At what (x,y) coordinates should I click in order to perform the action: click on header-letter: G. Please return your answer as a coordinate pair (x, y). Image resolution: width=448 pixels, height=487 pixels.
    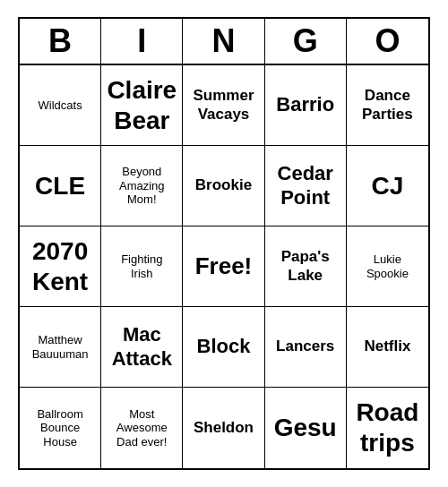
    Looking at the image, I should click on (306, 41).